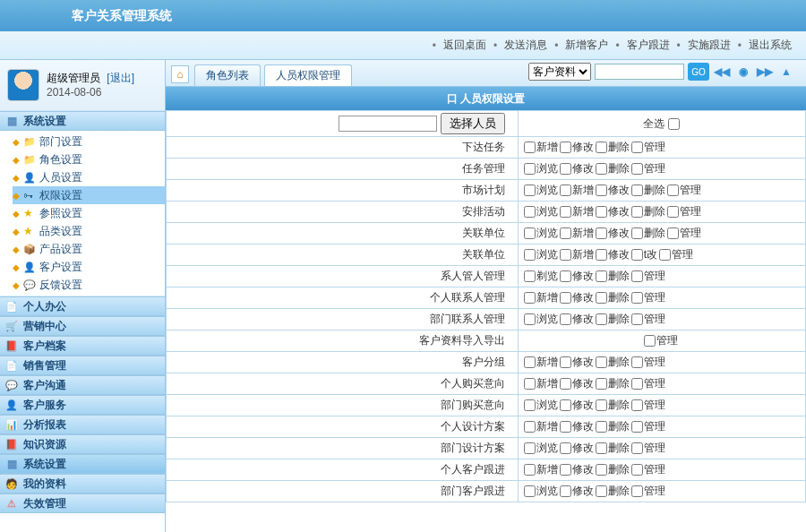 The image size is (806, 532). What do you see at coordinates (82, 385) in the screenshot?
I see `sidebar-section: 客户沟通` at bounding box center [82, 385].